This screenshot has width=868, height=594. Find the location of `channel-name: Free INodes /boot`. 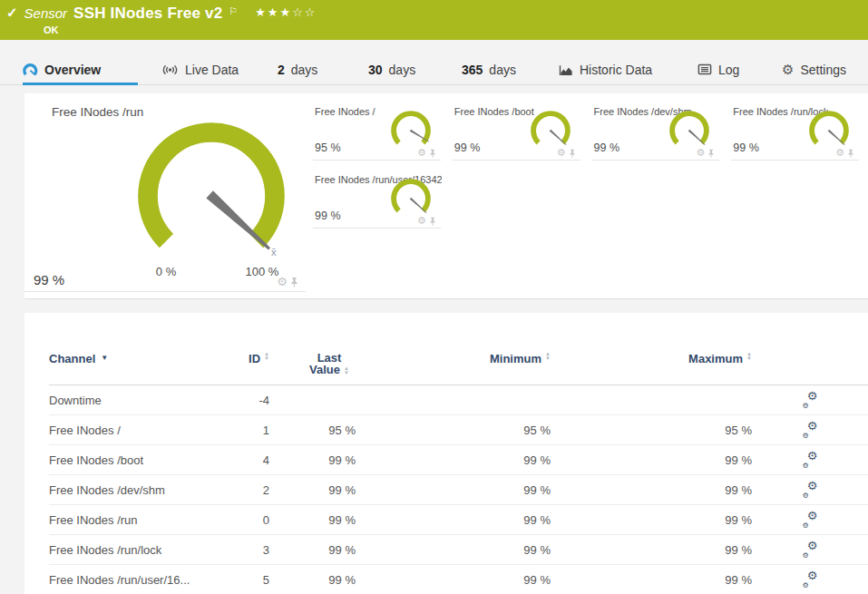

channel-name: Free INodes /boot is located at coordinates (132, 461).